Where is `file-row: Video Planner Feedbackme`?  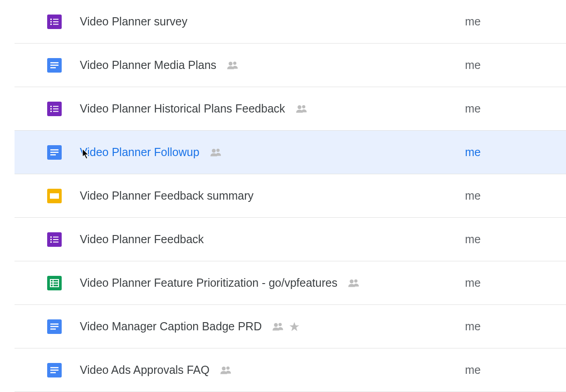
file-row: Video Planner Feedbackme is located at coordinates (290, 240).